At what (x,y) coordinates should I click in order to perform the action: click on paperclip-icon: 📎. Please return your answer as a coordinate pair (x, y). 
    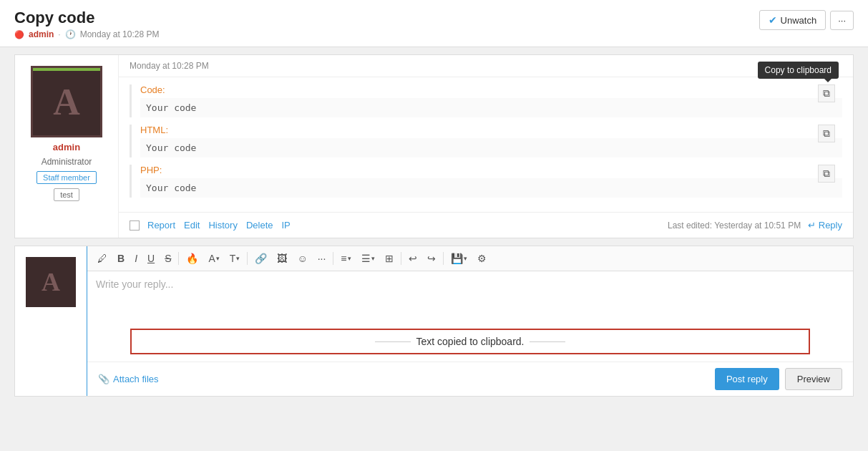
    Looking at the image, I should click on (104, 379).